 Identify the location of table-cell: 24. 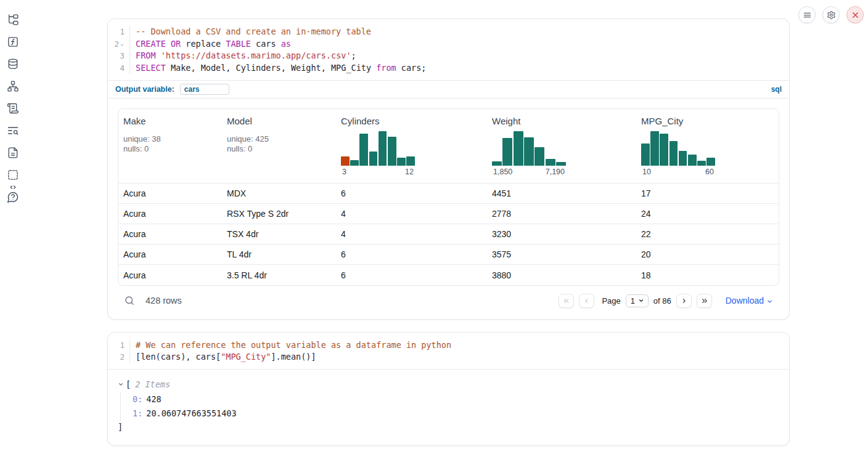
(708, 214).